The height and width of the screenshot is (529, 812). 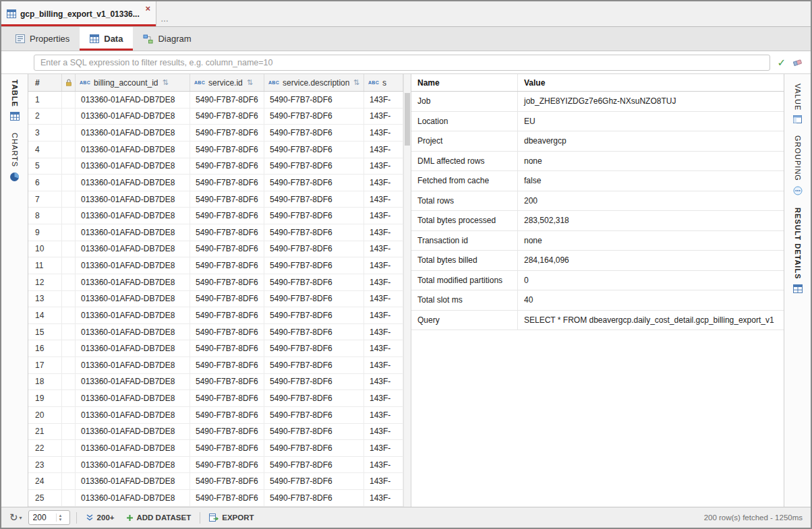 What do you see at coordinates (314, 82) in the screenshot?
I see `column-header-service.description: ABCservice.description⇅` at bounding box center [314, 82].